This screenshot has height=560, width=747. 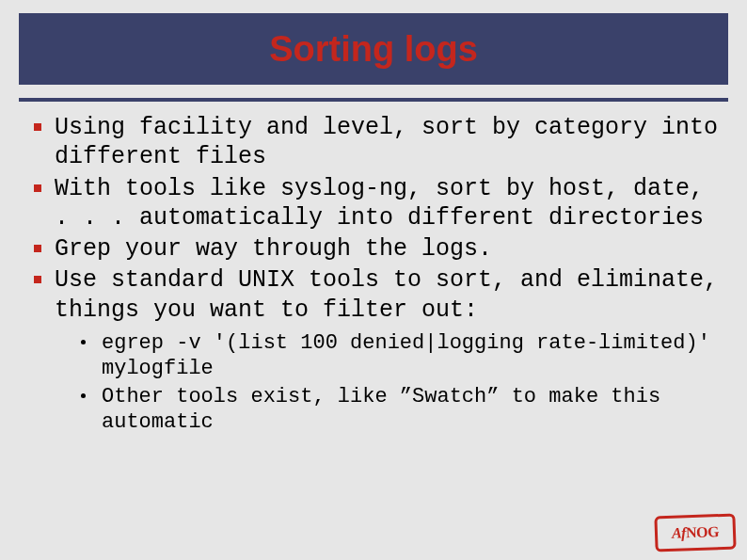 I want to click on stamp-nog: NOG, so click(x=703, y=532).